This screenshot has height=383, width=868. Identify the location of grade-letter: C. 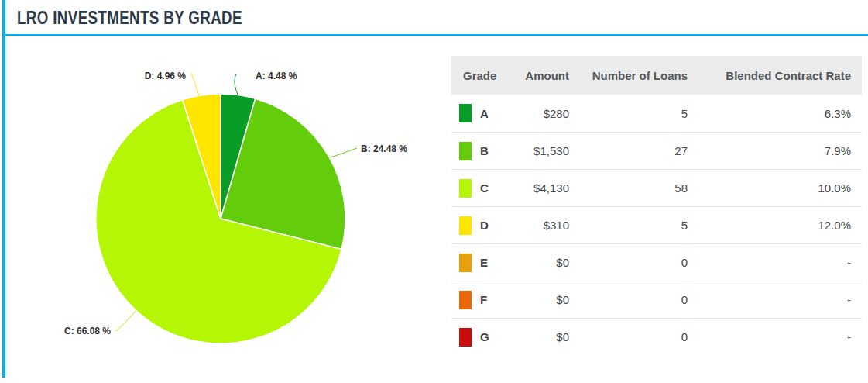
(485, 188).